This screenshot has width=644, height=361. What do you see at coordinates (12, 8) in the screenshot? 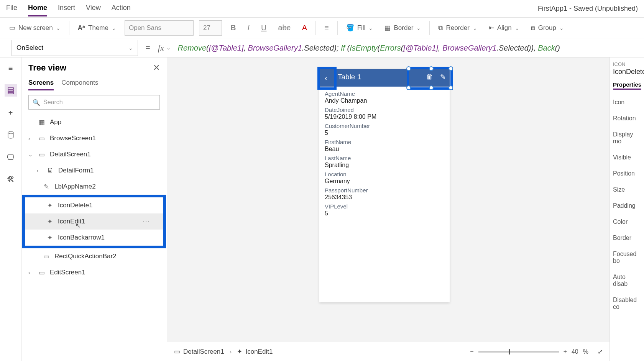
I see `tab-file: File` at bounding box center [12, 8].